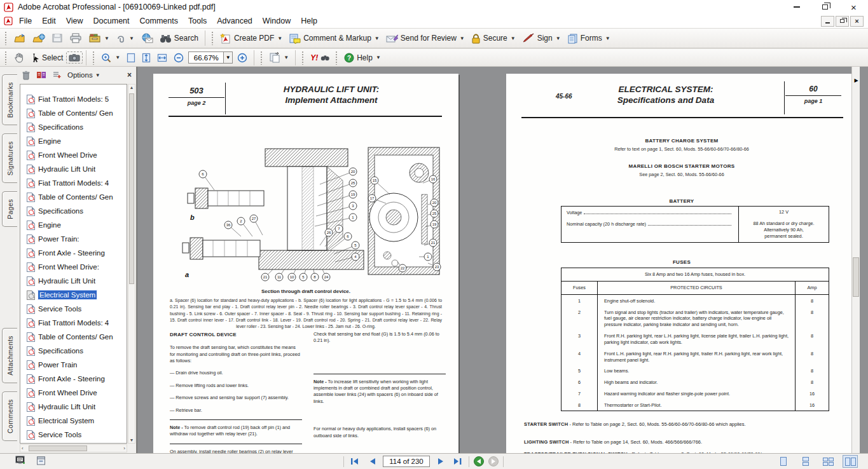 The height and width of the screenshot is (469, 868). What do you see at coordinates (853, 7) in the screenshot?
I see `close-button: ×` at bounding box center [853, 7].